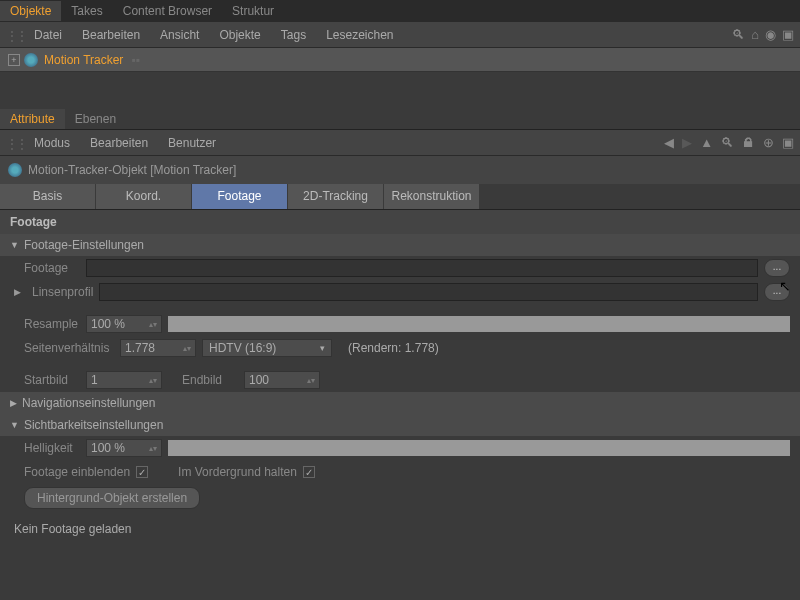  I want to click on row-footage-path: Footage ..., so click(400, 268).